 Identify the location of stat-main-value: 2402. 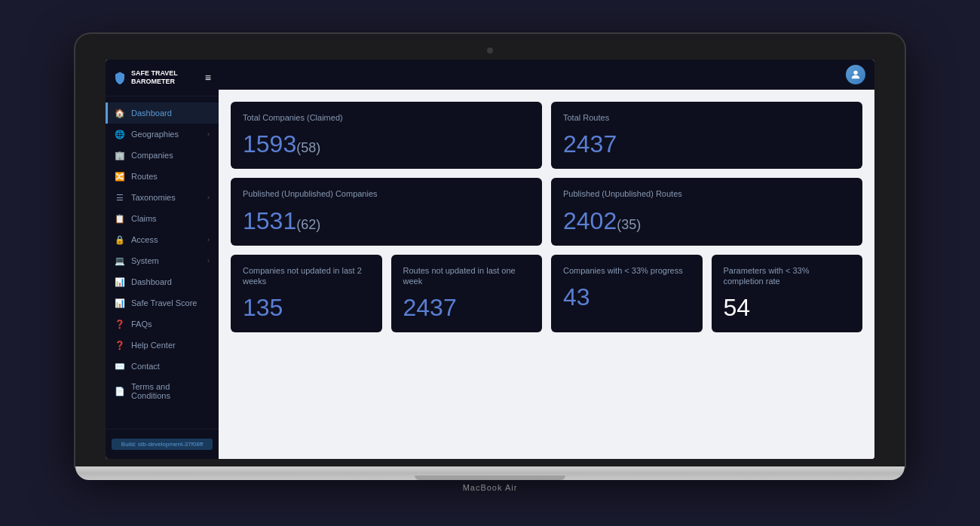
(590, 221).